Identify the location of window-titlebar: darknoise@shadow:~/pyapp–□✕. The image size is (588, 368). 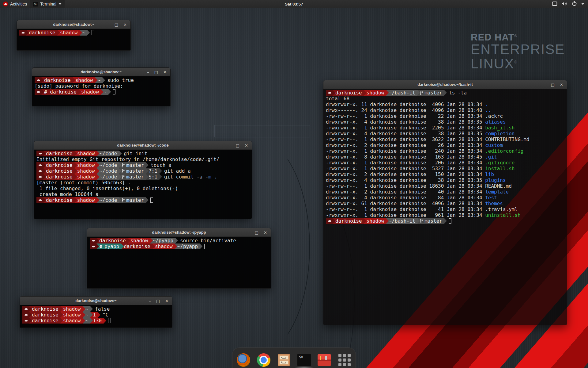
(179, 232).